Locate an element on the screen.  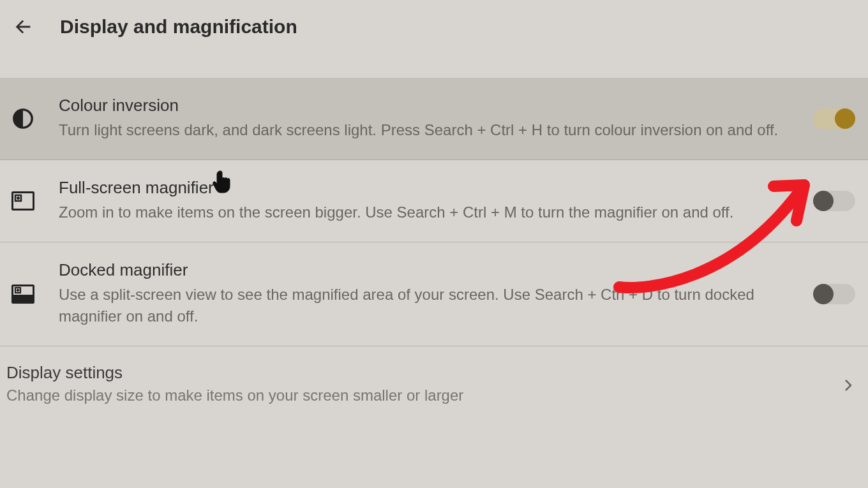
setting-title: Docked magnifier is located at coordinates (423, 270).